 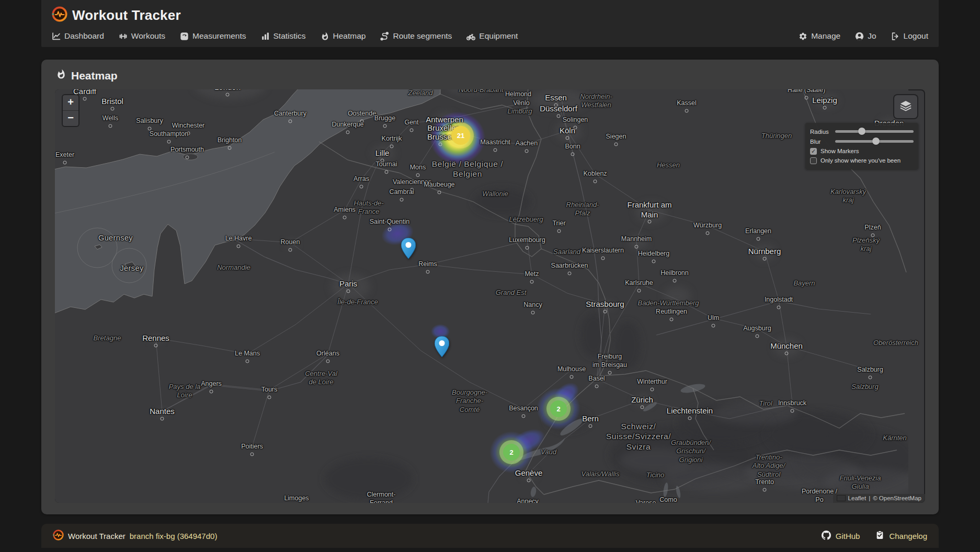 What do you see at coordinates (94, 76) in the screenshot?
I see `page-title-text: Heatmap` at bounding box center [94, 76].